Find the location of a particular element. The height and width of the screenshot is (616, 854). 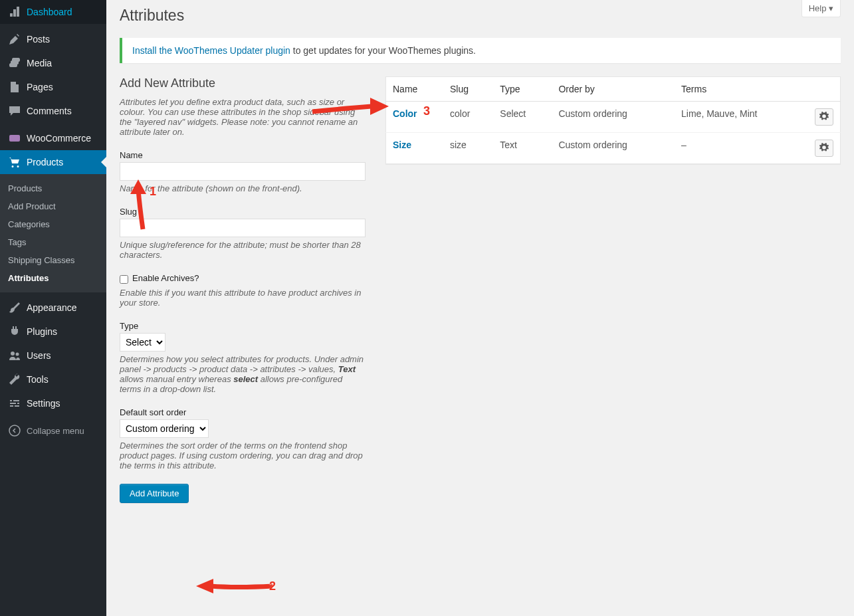

sidebar-item-media: Media is located at coordinates (53, 63).